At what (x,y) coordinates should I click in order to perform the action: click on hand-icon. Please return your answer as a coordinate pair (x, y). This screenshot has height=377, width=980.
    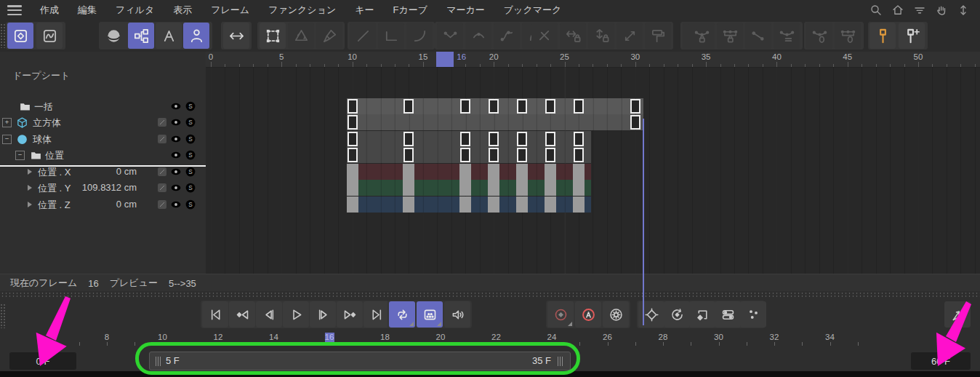
    Looking at the image, I should click on (941, 10).